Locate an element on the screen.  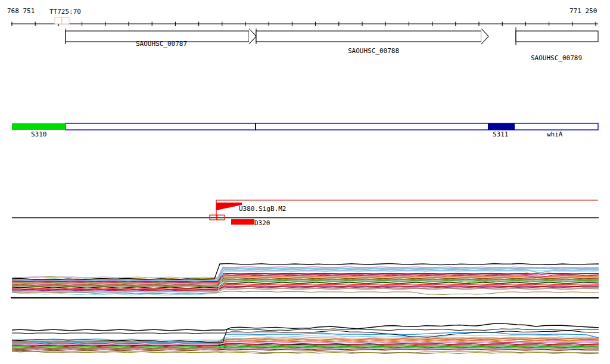
ruler-left-coordinate: 768 751 is located at coordinates (21, 11).